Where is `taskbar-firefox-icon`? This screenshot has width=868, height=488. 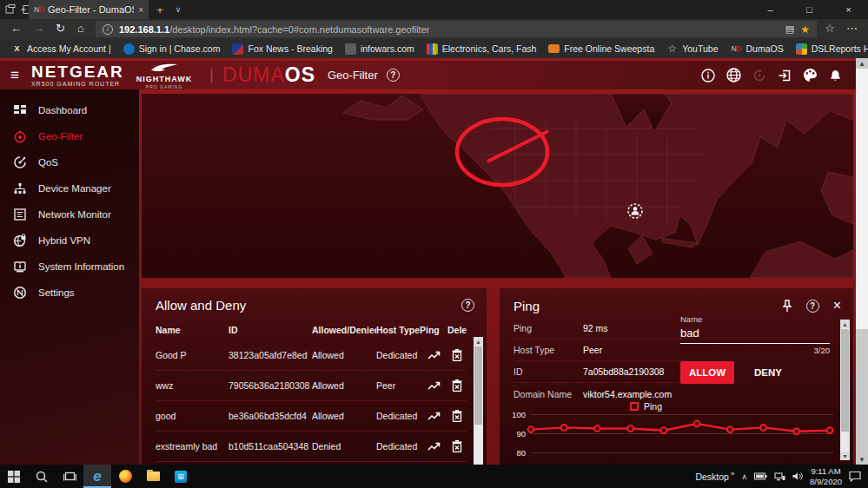 taskbar-firefox-icon is located at coordinates (125, 476).